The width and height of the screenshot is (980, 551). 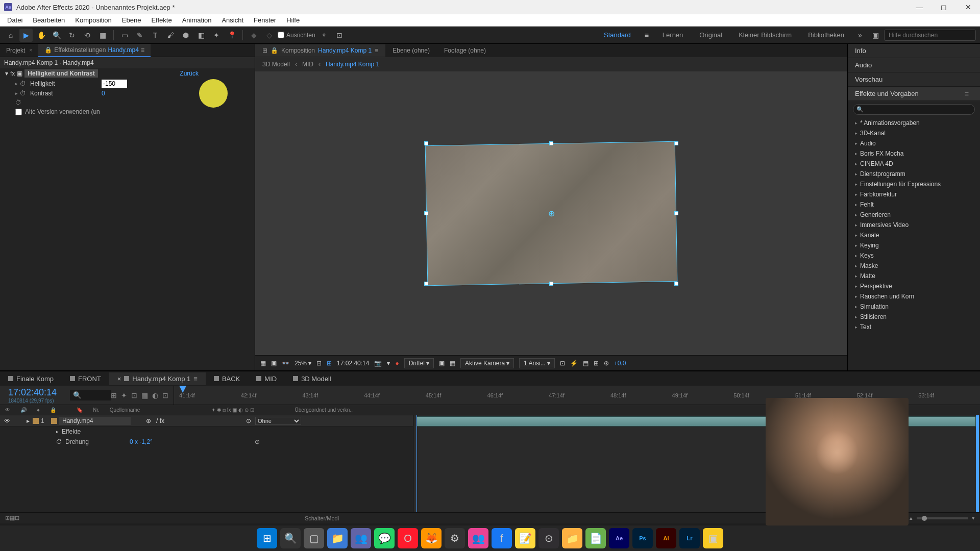 What do you see at coordinates (103, 93) in the screenshot?
I see `kontrast-value: 0` at bounding box center [103, 93].